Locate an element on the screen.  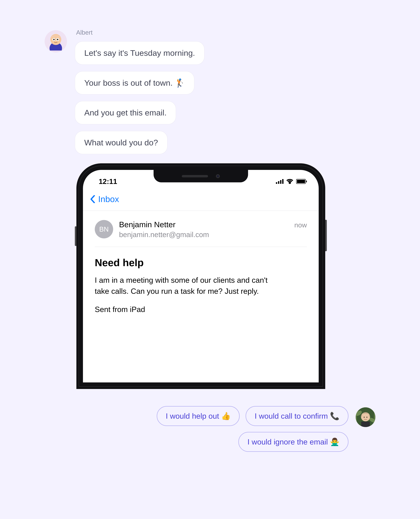
reply-option-help: I would help out 👍 is located at coordinates (198, 416).